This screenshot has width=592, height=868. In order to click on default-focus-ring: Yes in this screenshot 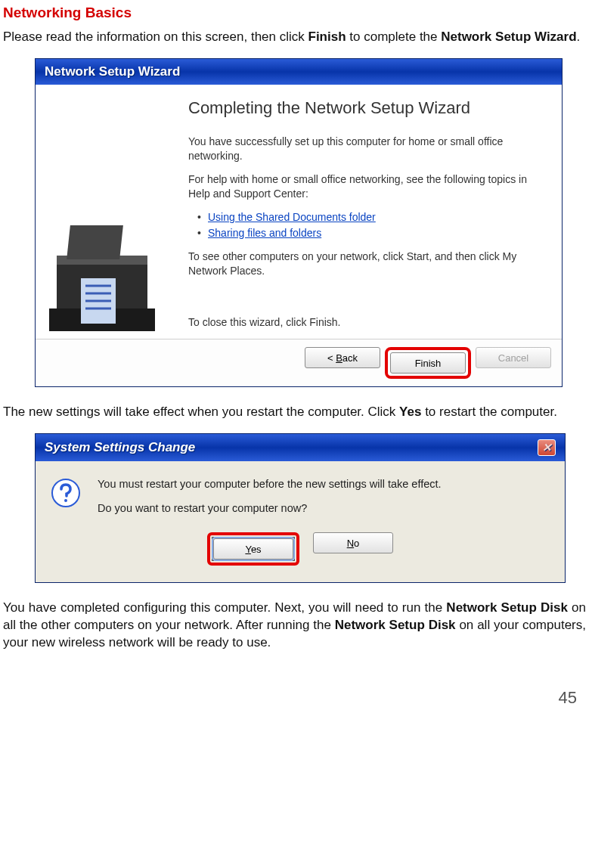, I will do `click(253, 549)`.